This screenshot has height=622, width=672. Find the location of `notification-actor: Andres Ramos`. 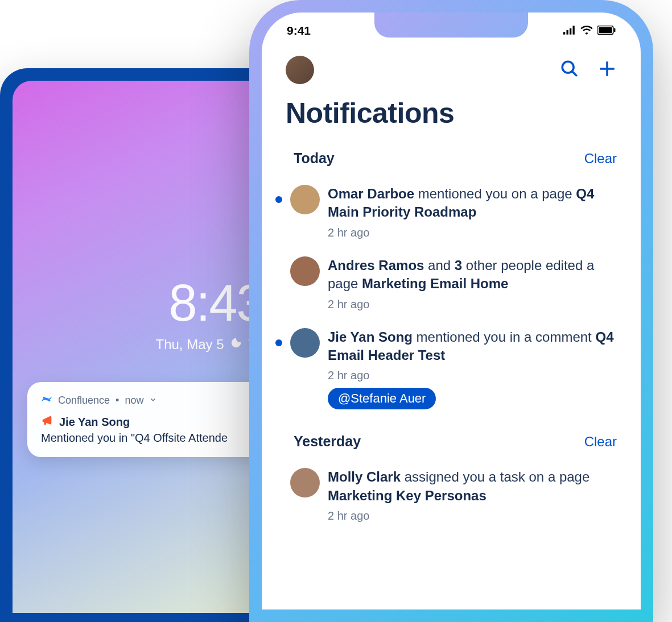

notification-actor: Andres Ramos is located at coordinates (376, 265).